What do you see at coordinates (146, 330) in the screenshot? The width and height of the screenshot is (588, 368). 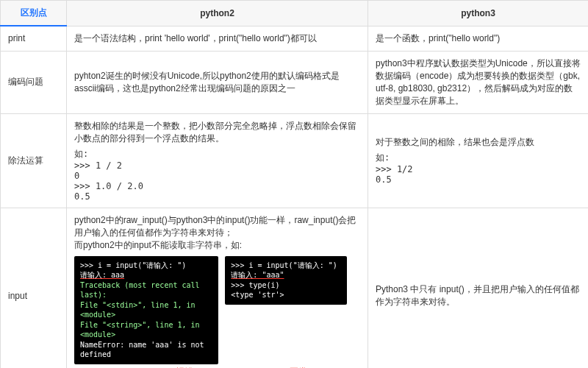 I see `term-line: File "<string>", line 1, in <module>` at bounding box center [146, 330].